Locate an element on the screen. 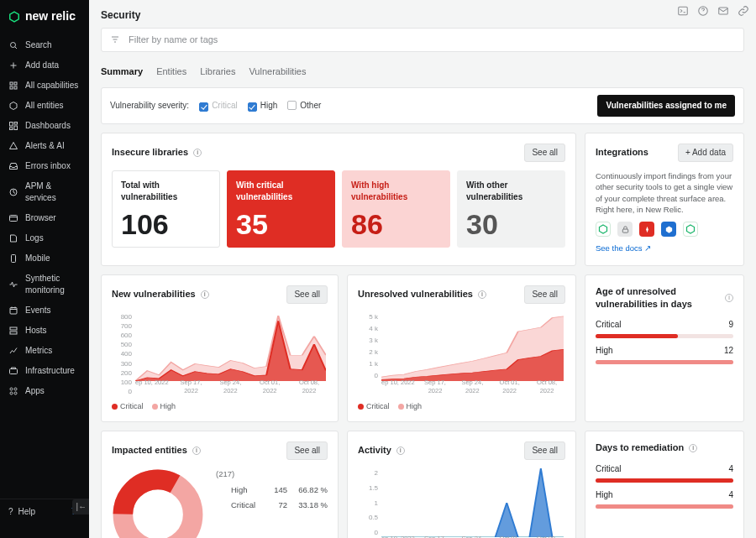  integrations-blurb: Continuously import findings from your o… is located at coordinates (664, 193).